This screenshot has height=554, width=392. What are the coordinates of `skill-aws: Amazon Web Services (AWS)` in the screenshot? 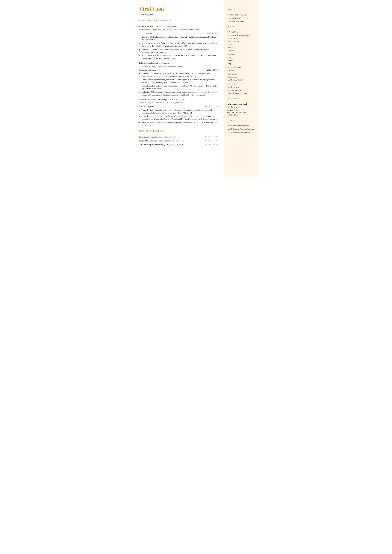 It's located at (241, 35).